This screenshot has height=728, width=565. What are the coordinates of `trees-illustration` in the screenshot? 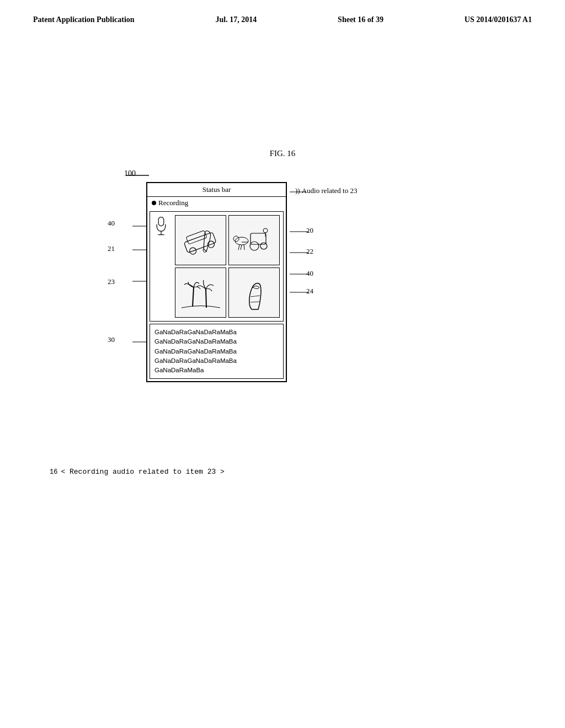 It's located at (201, 293).